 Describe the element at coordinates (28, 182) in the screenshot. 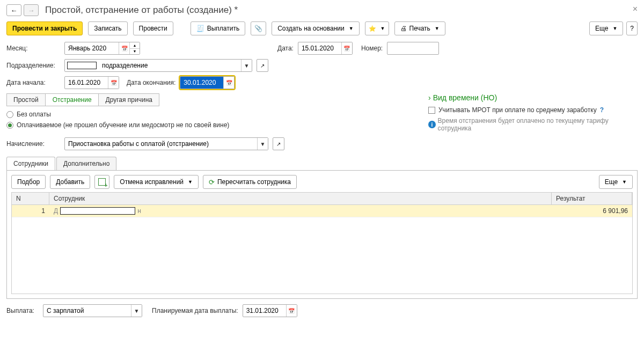

I see `pick-button: Подбор` at that location.